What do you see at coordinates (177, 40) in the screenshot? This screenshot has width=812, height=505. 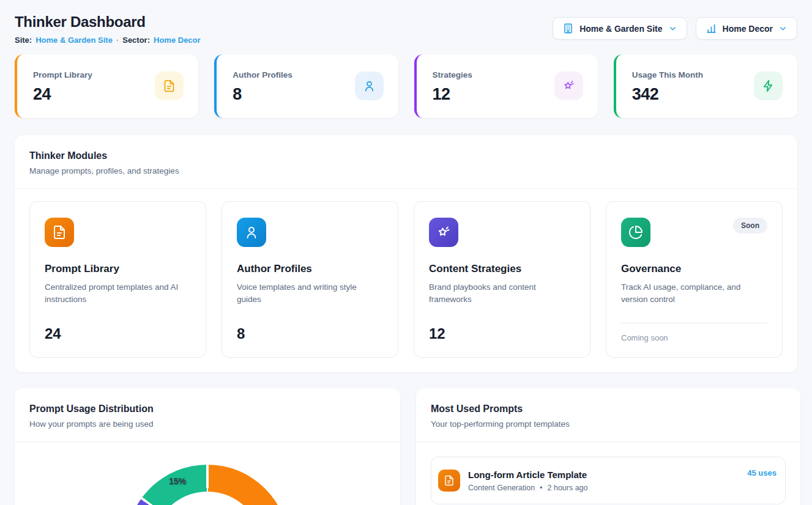 I see `sector-link: Home Decor` at bounding box center [177, 40].